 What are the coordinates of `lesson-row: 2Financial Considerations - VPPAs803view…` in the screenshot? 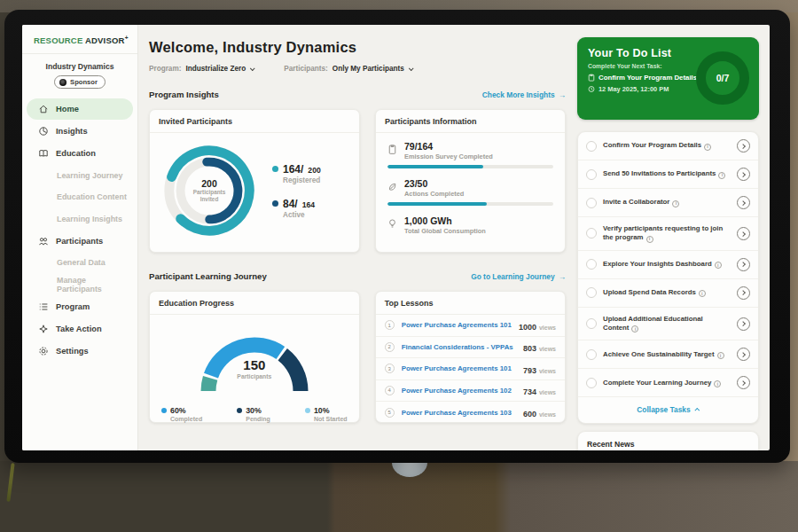 It's located at (470, 348).